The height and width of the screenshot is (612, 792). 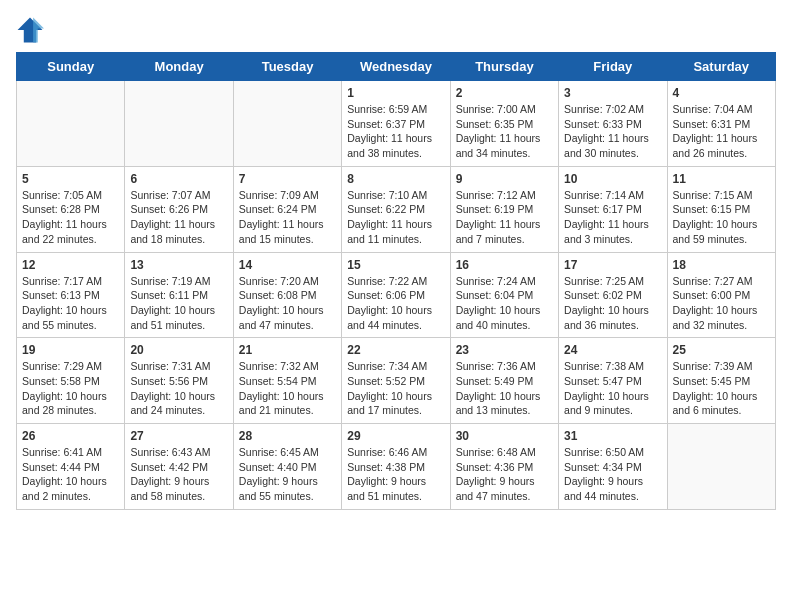 I want to click on day-info: Sunrise: 7:02 AM Sunset: 6:33 PM Dayligh…, so click(x=612, y=132).